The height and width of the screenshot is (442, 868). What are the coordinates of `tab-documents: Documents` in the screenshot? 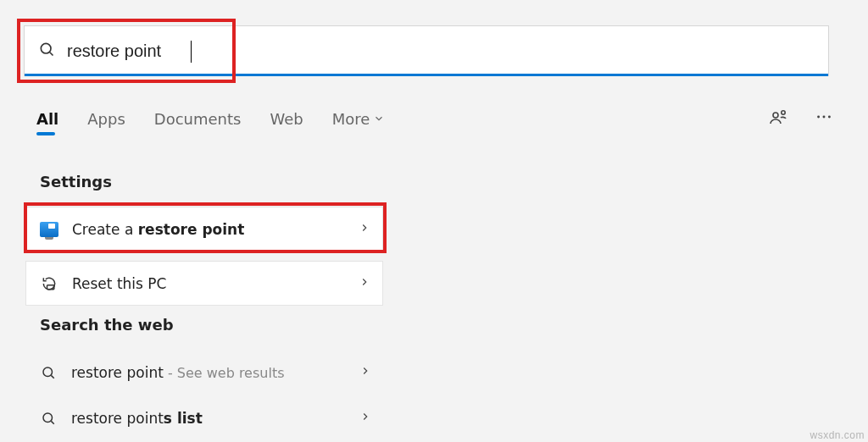 It's located at (198, 119).